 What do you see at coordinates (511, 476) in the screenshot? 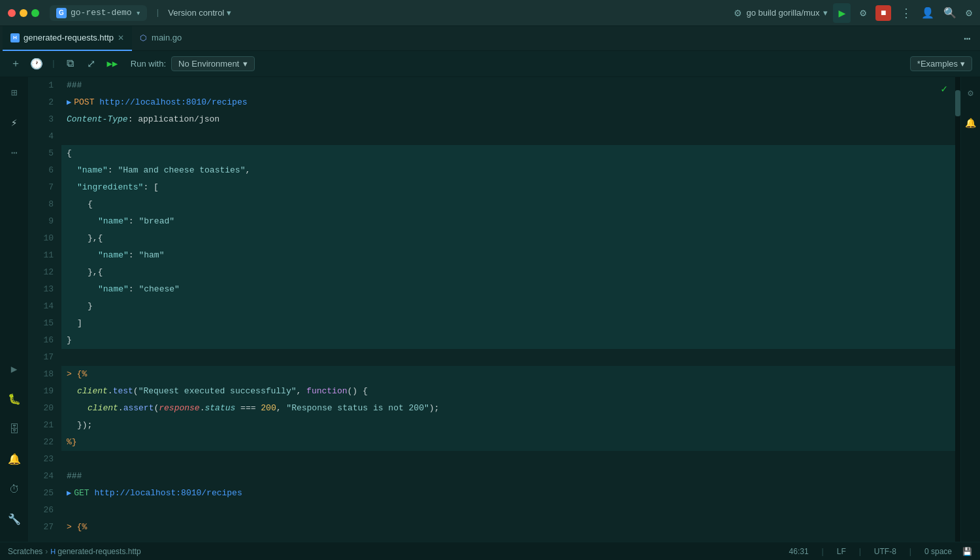
I see `code-line-24: ###` at bounding box center [511, 476].